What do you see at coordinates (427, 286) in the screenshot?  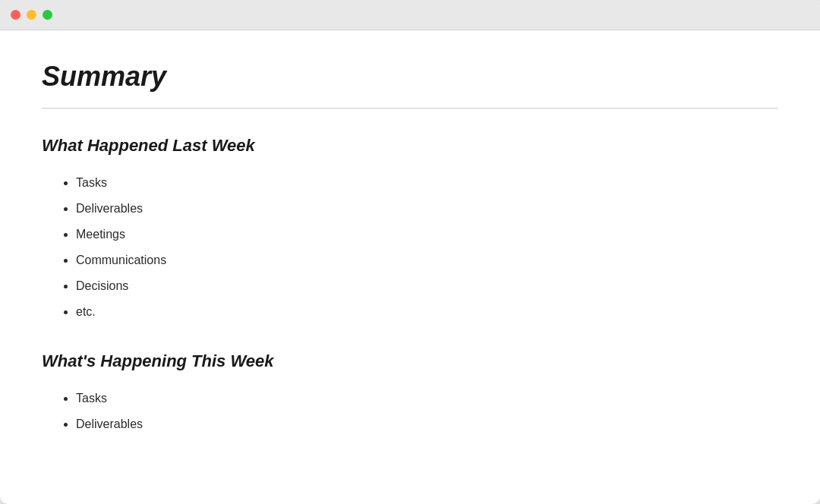 I see `list-item-decisions: Decisions` at bounding box center [427, 286].